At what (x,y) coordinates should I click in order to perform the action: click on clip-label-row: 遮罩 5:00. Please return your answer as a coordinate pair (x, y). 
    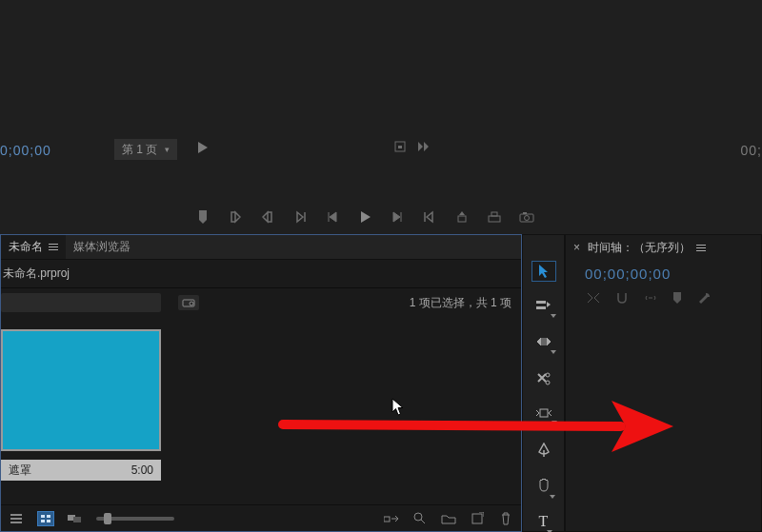
    Looking at the image, I should click on (81, 470).